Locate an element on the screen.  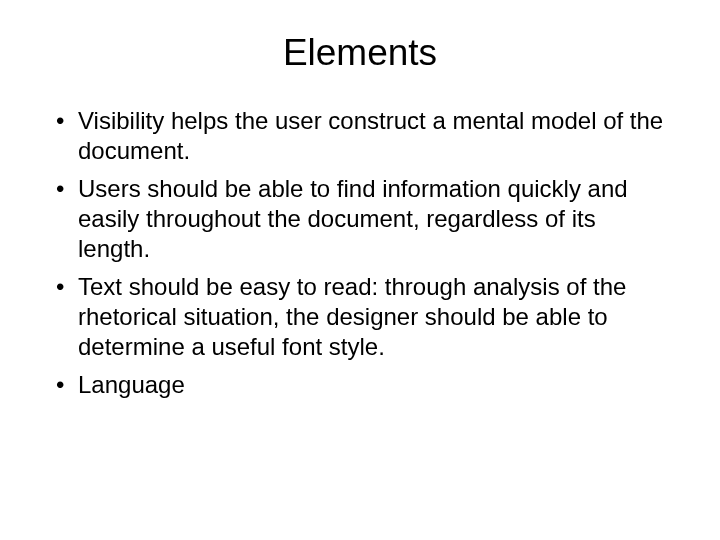
list-item: Users should be able to find information… is located at coordinates (360, 219).